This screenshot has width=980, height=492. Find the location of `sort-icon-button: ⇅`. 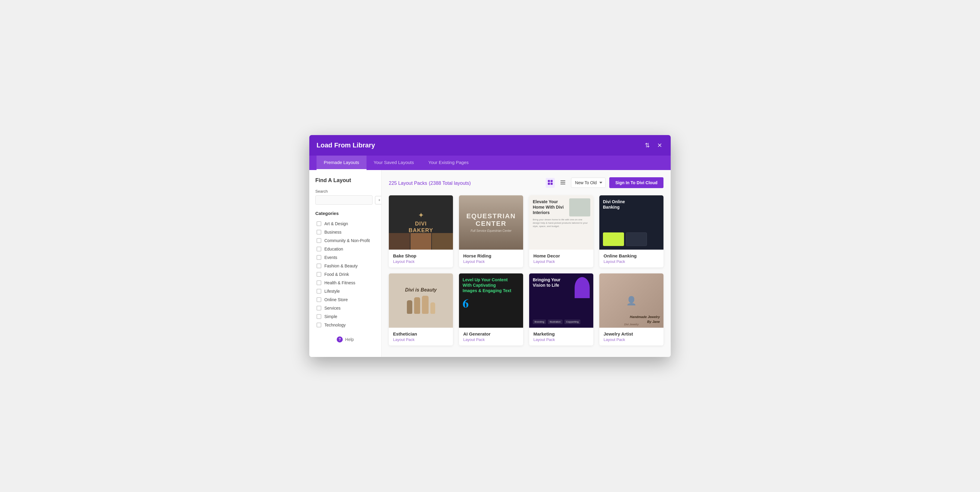

sort-icon-button: ⇅ is located at coordinates (648, 145).